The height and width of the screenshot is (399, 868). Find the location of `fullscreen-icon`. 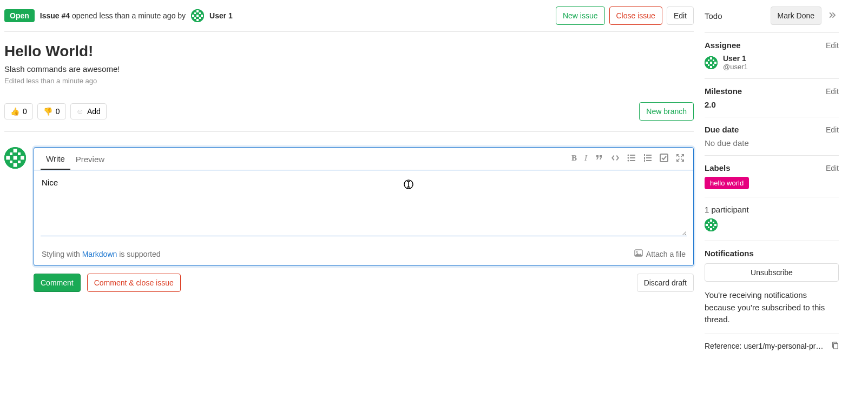

fullscreen-icon is located at coordinates (680, 159).